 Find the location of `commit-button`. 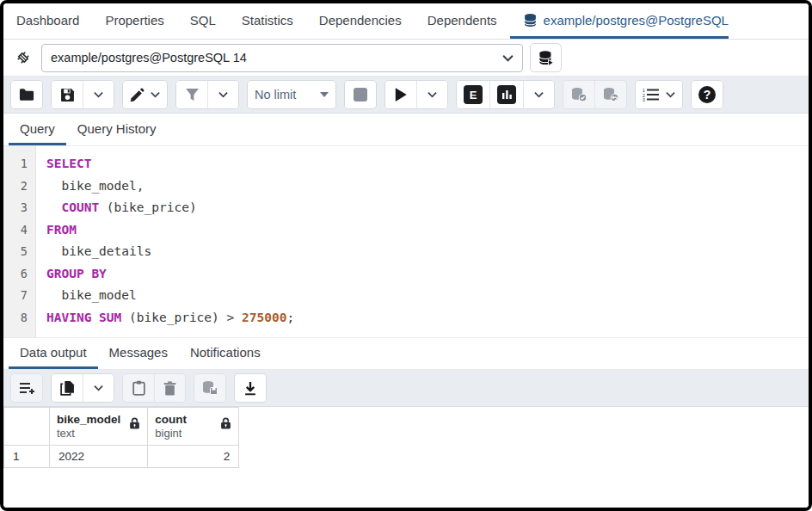

commit-button is located at coordinates (579, 95).